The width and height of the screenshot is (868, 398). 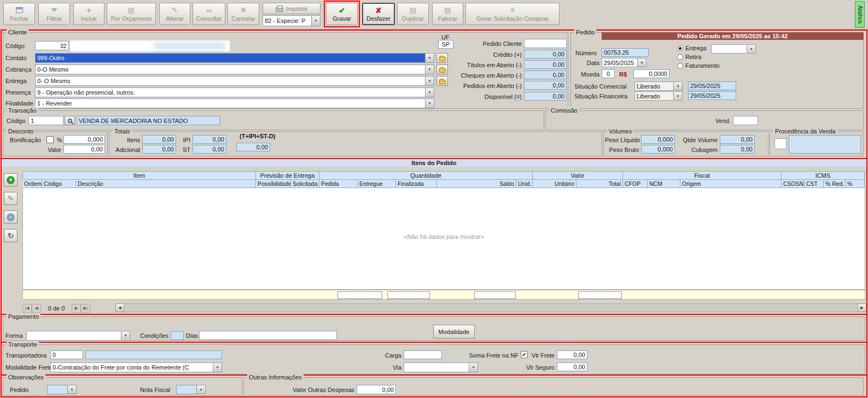 What do you see at coordinates (175, 14) in the screenshot?
I see `alterar-button: Alterar` at bounding box center [175, 14].